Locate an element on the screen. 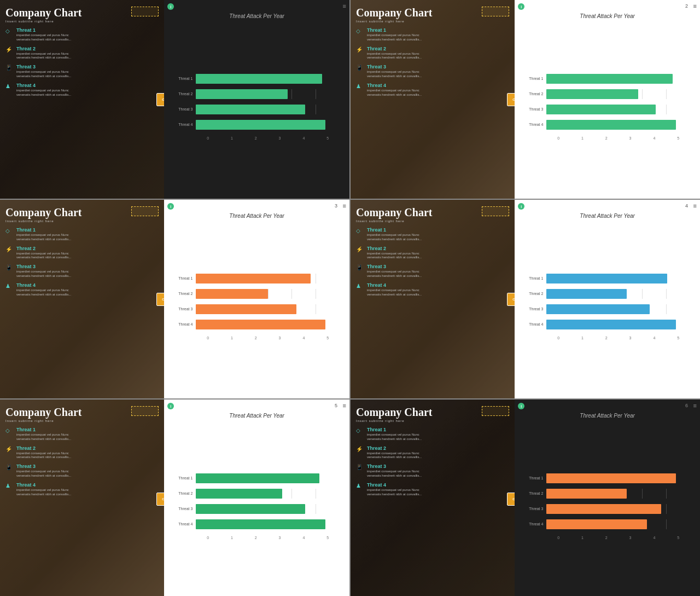  slide-menu-4: ≡ is located at coordinates (695, 206).